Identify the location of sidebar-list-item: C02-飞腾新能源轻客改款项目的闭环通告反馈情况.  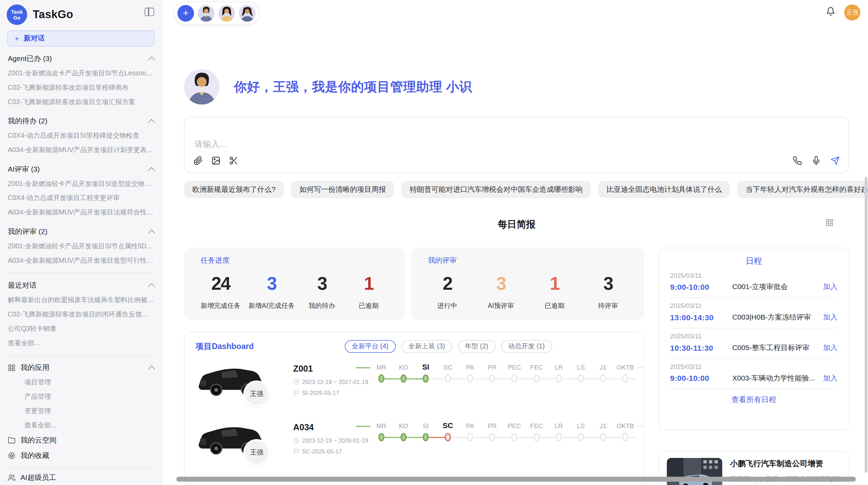
(81, 314).